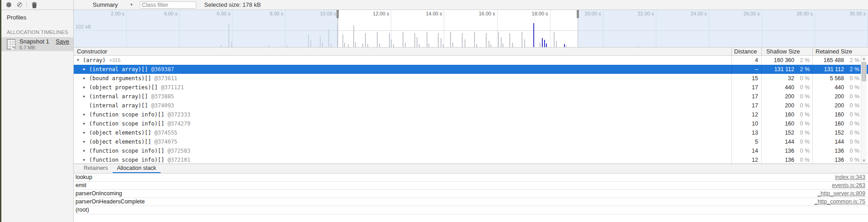 The image size is (868, 222). I want to click on retained-size-cell: 152, so click(828, 133).